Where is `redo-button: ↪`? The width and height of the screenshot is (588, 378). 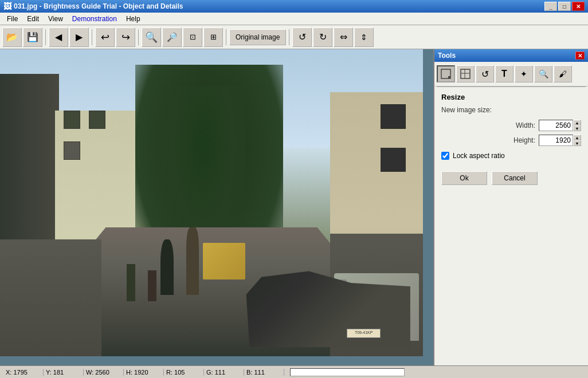 redo-button: ↪ is located at coordinates (126, 37).